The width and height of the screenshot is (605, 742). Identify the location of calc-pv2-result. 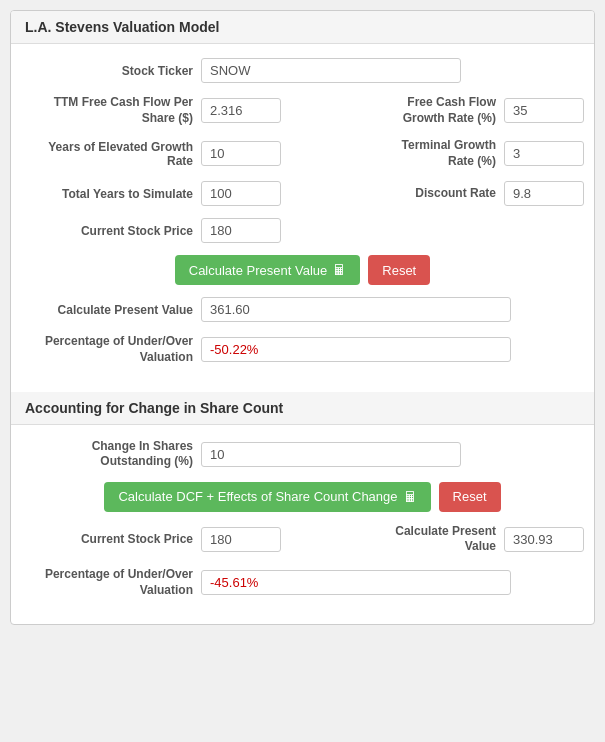
(544, 540).